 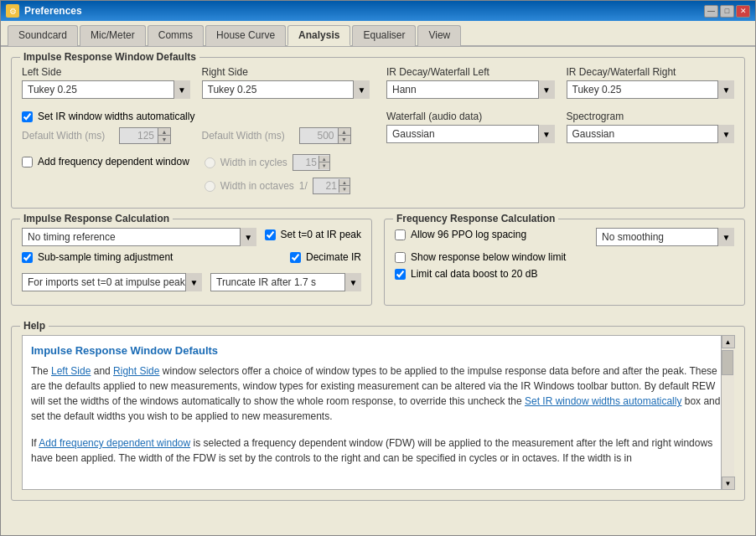 I want to click on scroll-up-button: ▲, so click(x=728, y=342).